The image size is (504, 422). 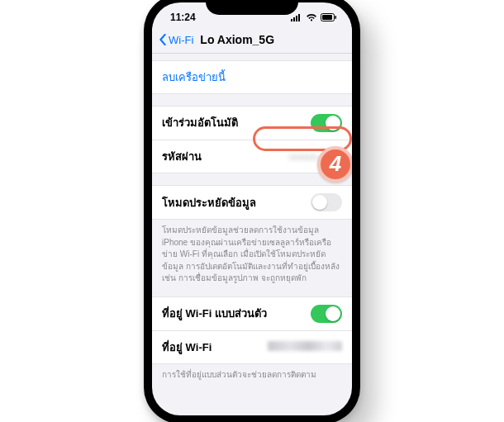 I want to click on back-button: Wi-Fi, so click(x=176, y=40).